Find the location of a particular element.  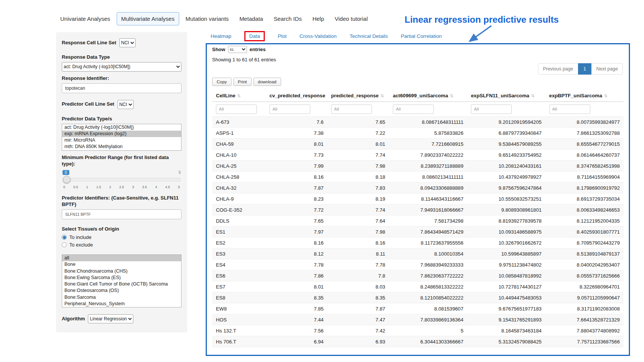

nav-tab-help: Help is located at coordinates (318, 19).